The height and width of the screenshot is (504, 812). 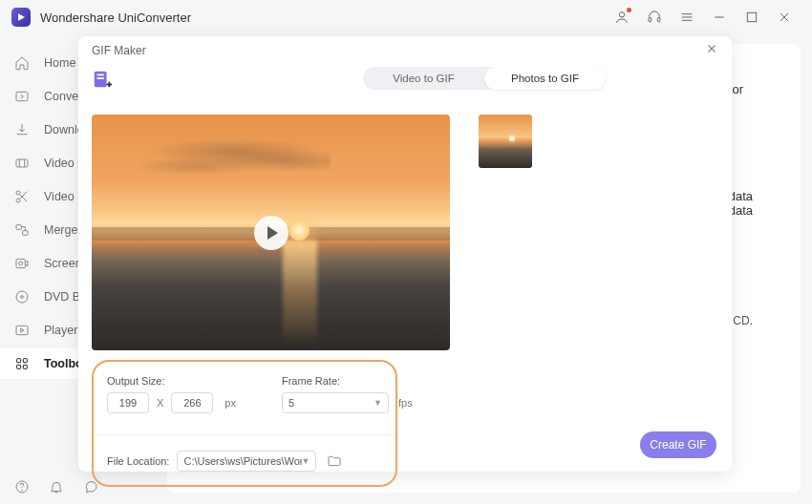 I want to click on menu-icon, so click(x=687, y=17).